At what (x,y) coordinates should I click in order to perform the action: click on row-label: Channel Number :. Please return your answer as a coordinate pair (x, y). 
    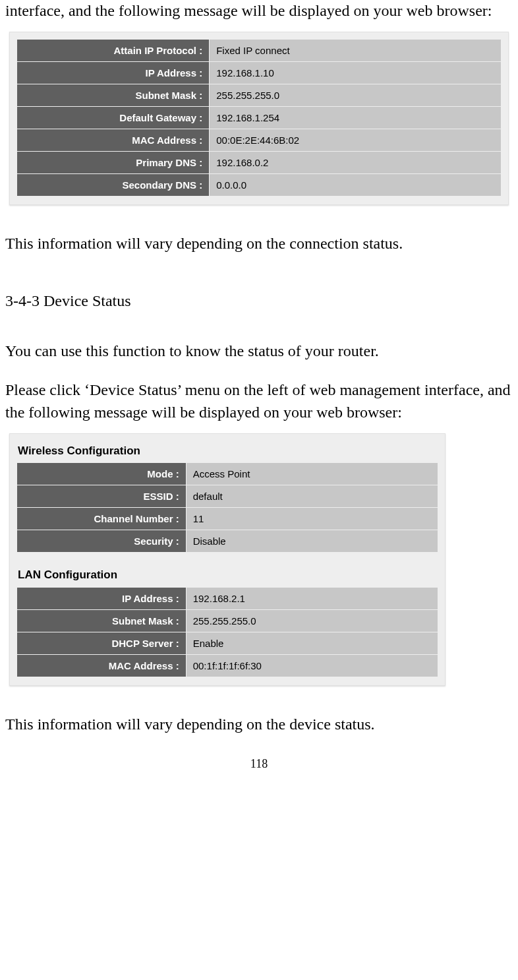
    Looking at the image, I should click on (101, 518).